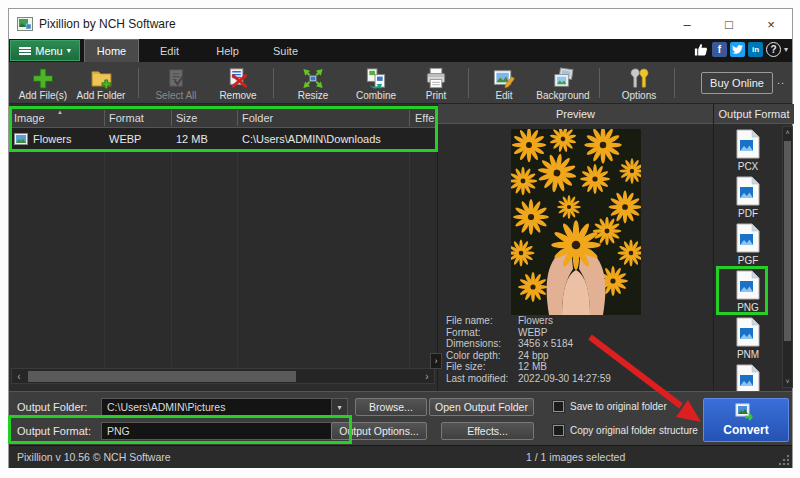  Describe the element at coordinates (224, 407) in the screenshot. I see `output-folder-combo: C:\Users\ADMIN\Pictures ▾` at that location.